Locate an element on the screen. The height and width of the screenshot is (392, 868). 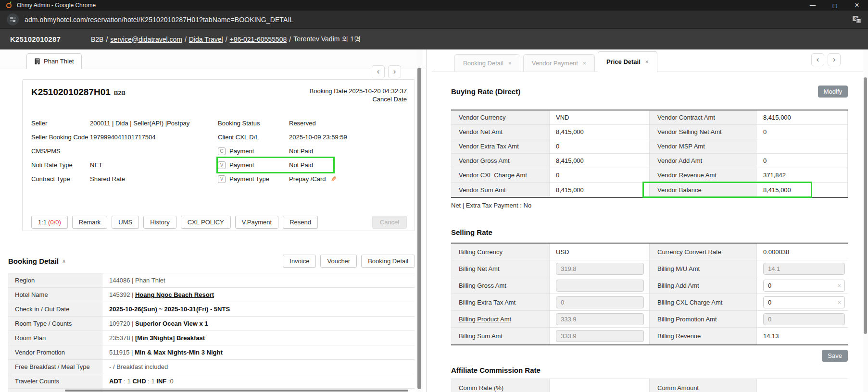
guest-name: Terentev Vadim 외 1명 is located at coordinates (327, 39).